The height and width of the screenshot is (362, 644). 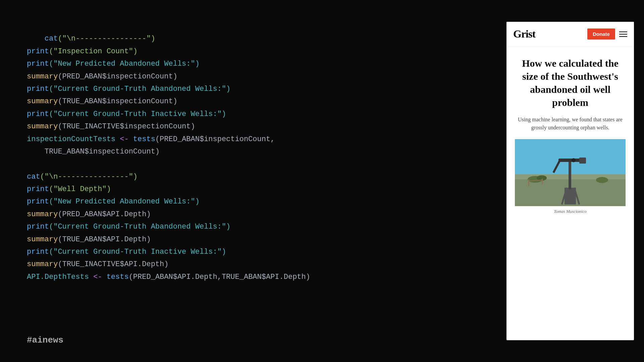 I want to click on code-plain: (TRUE_INACTIVE$API.Depth), so click(x=113, y=264).